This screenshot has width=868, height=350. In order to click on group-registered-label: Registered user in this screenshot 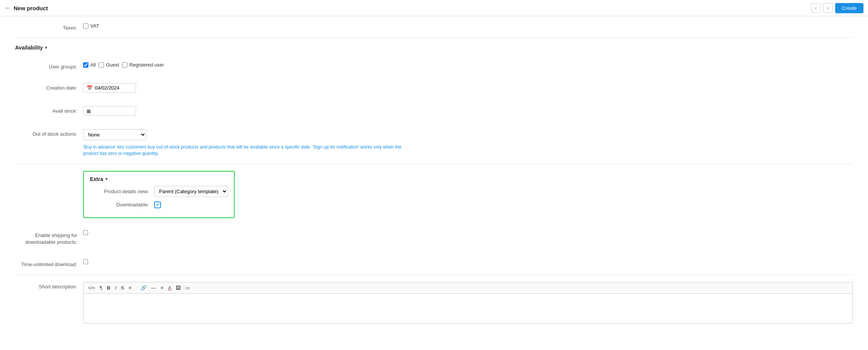, I will do `click(143, 65)`.